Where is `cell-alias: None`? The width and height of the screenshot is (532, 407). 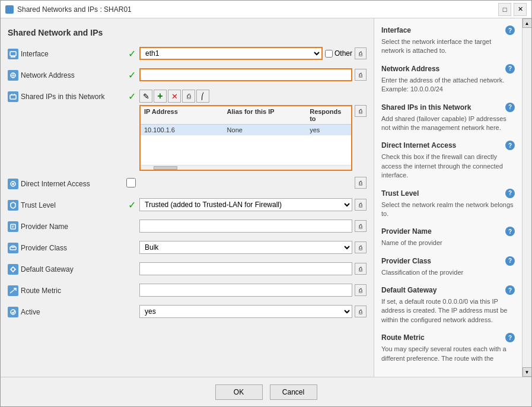
cell-alias: None is located at coordinates (265, 130).